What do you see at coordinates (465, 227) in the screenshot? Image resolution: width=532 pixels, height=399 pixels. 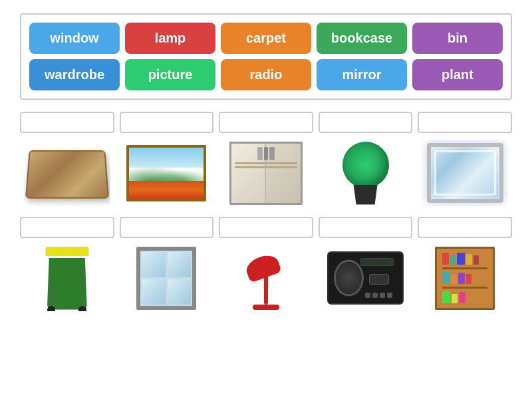 I see `answer-bookcase` at bounding box center [465, 227].